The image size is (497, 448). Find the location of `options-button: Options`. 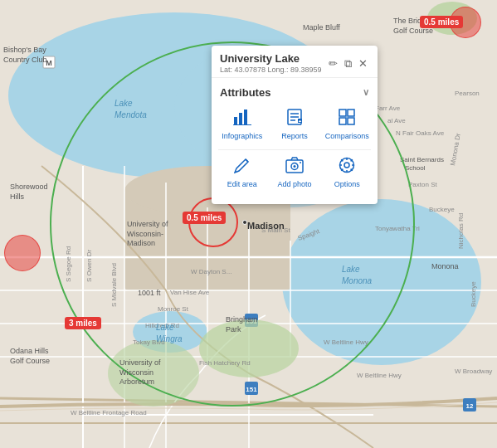

options-button: Options is located at coordinates (347, 173).